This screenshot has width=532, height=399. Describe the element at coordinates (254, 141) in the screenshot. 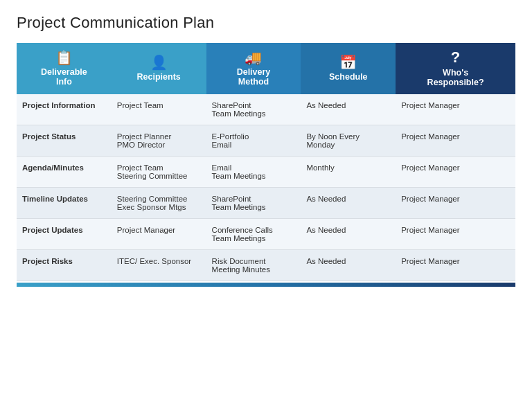

I see `cell-delivery: E-PortfolioEmail` at that location.